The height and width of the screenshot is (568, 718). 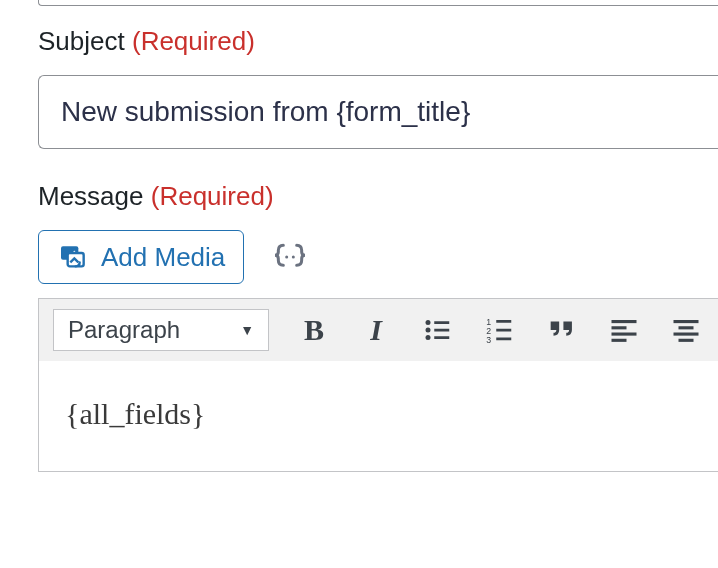 I want to click on message-label: Message (Required), so click(x=378, y=196).